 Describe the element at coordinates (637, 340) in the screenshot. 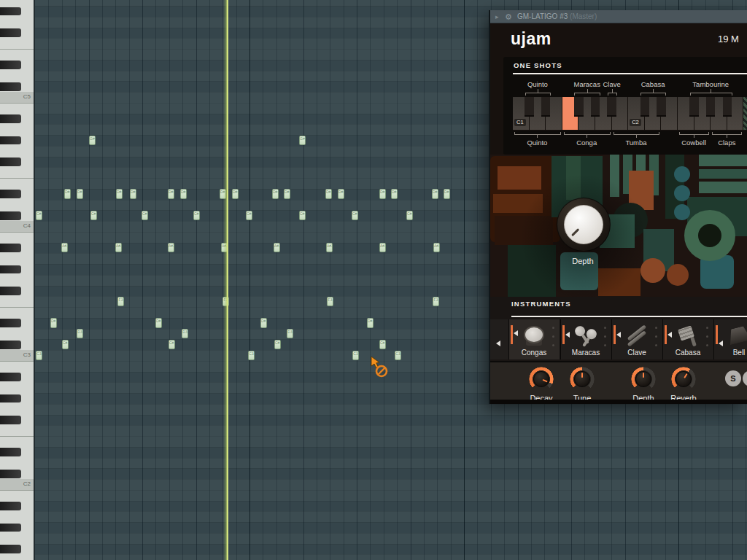

I see `instrument-tile-clave: Clave` at that location.